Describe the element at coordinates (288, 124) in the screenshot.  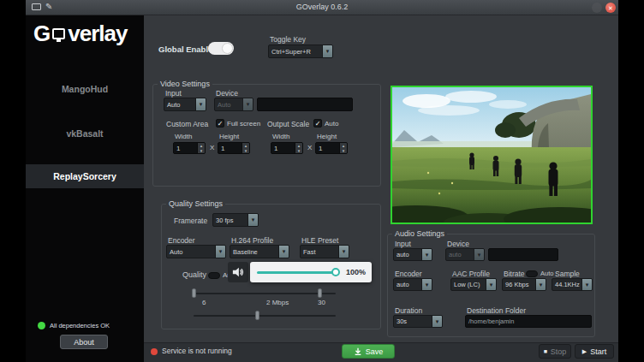
I see `output-scale-label: Output Scale` at that location.